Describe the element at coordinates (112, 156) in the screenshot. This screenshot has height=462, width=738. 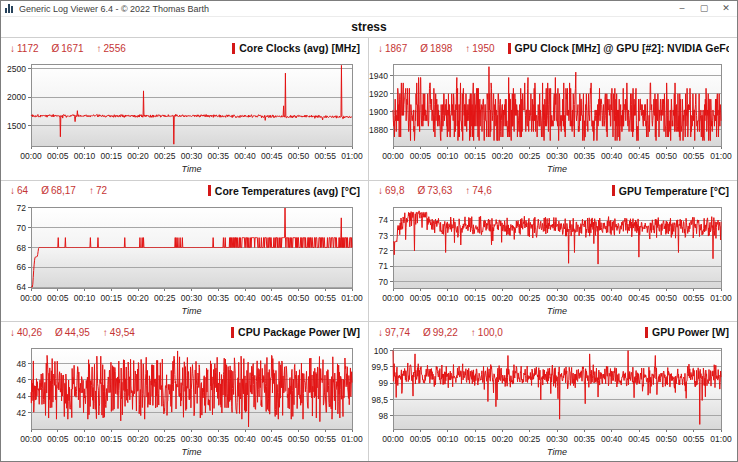
I see `svg-text: 00:15` at that location.